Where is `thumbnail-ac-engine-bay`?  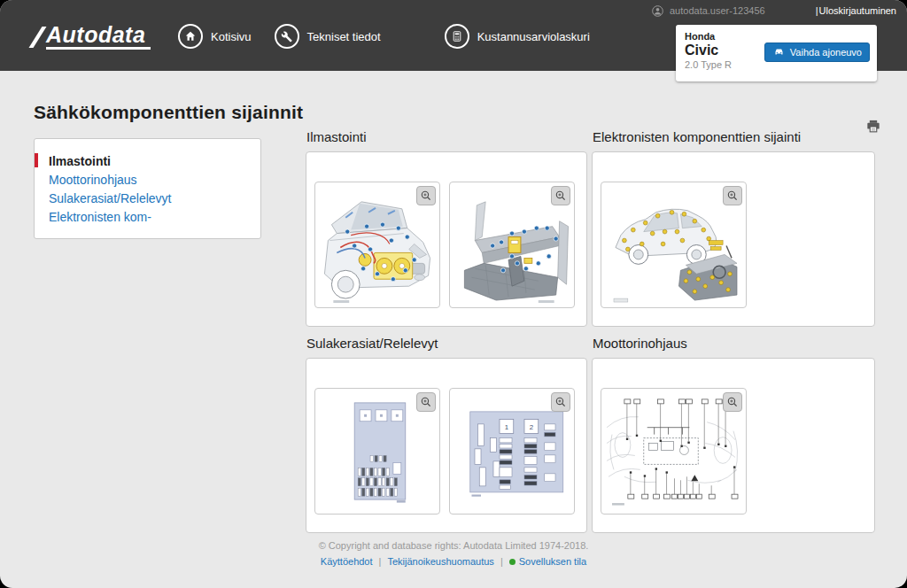
thumbnail-ac-engine-bay is located at coordinates (377, 244).